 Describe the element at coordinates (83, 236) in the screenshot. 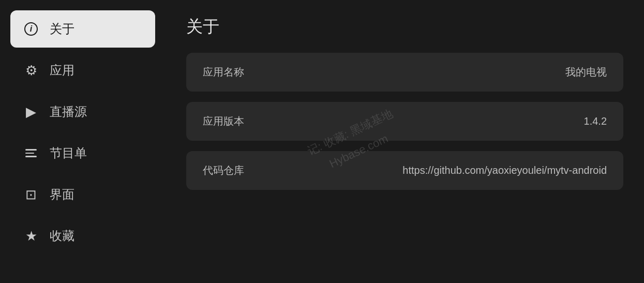

I see `sidebar-item-favorites: ★ 收藏` at that location.